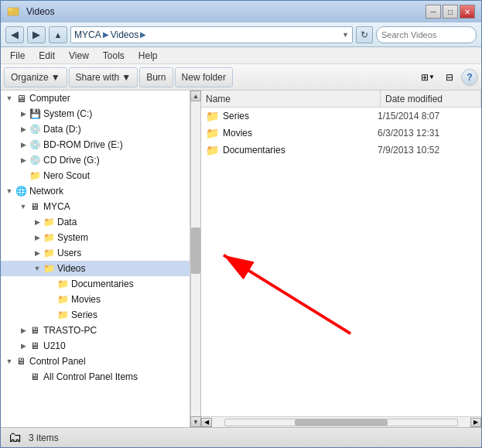 The width and height of the screenshot is (482, 448). Describe the element at coordinates (46, 56) in the screenshot. I see `menu-edit: Edit` at that location.